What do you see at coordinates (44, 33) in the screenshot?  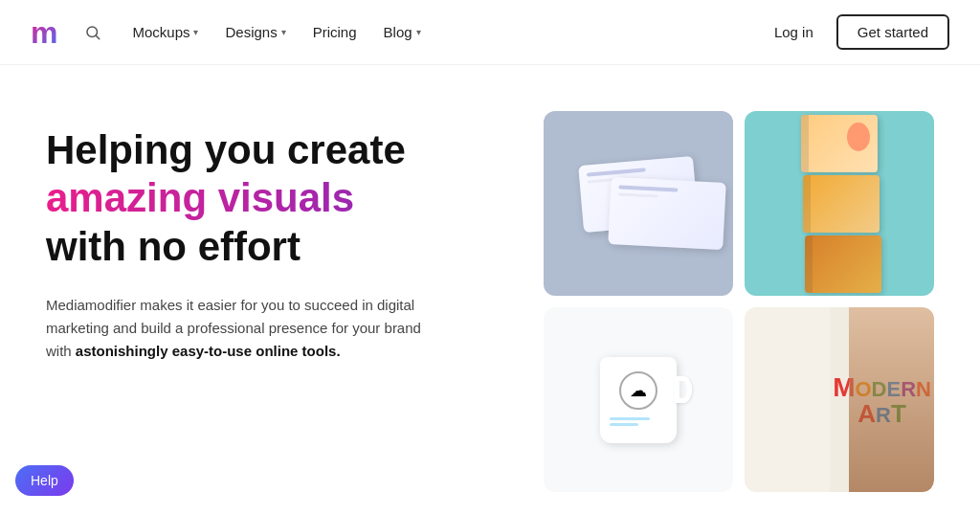 I see `logo: m` at bounding box center [44, 33].